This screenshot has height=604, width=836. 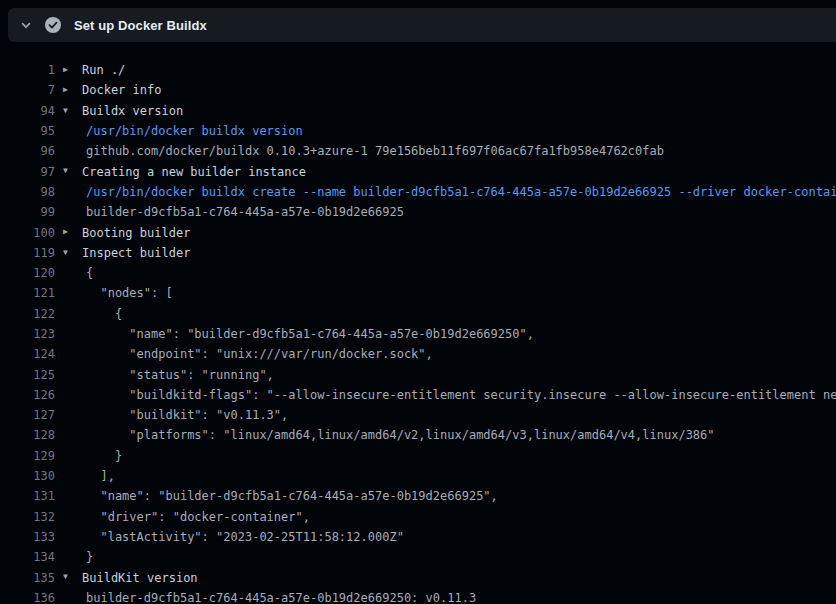 What do you see at coordinates (28, 273) in the screenshot?
I see `line-number: 120` at bounding box center [28, 273].